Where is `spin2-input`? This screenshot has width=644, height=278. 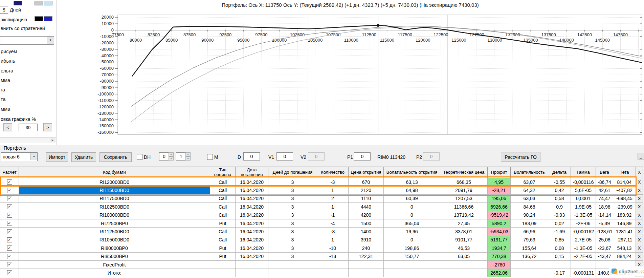
spin2-input is located at coordinates (181, 156).